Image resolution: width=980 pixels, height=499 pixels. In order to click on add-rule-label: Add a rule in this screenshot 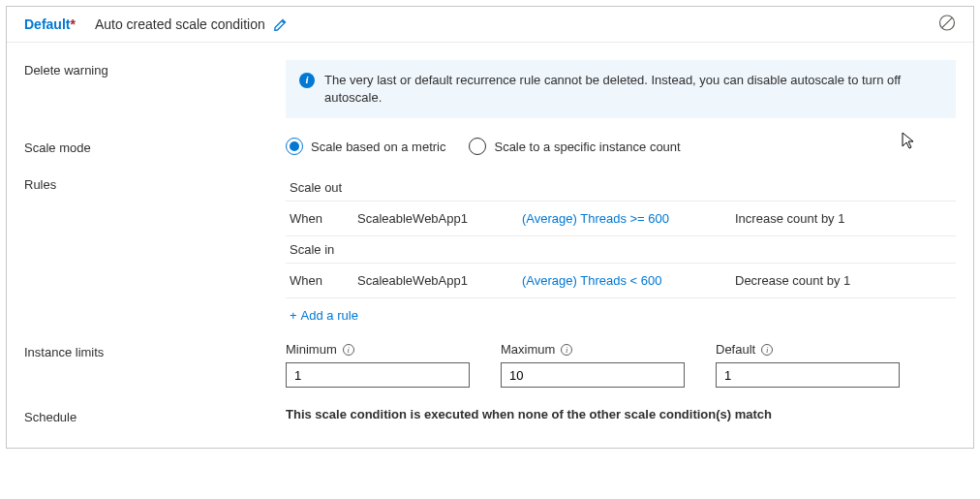, I will do `click(329, 316)`.